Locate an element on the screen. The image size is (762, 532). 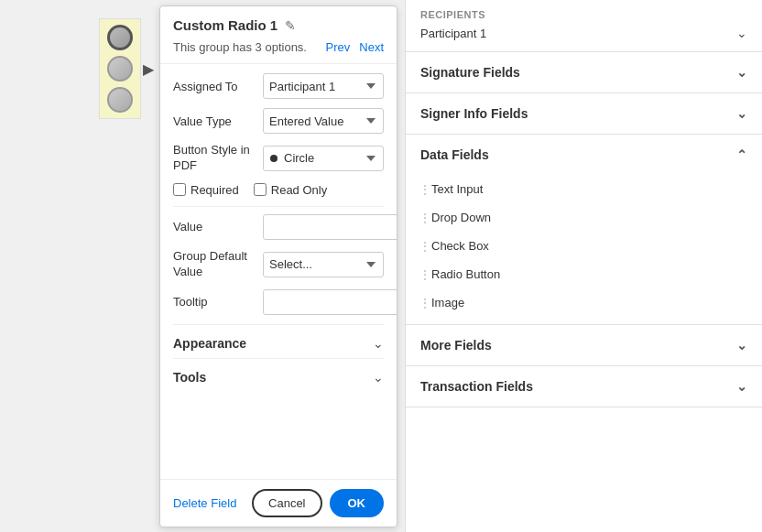
transaction-fields-header: Transaction Fields ⌄ is located at coordinates (584, 386).